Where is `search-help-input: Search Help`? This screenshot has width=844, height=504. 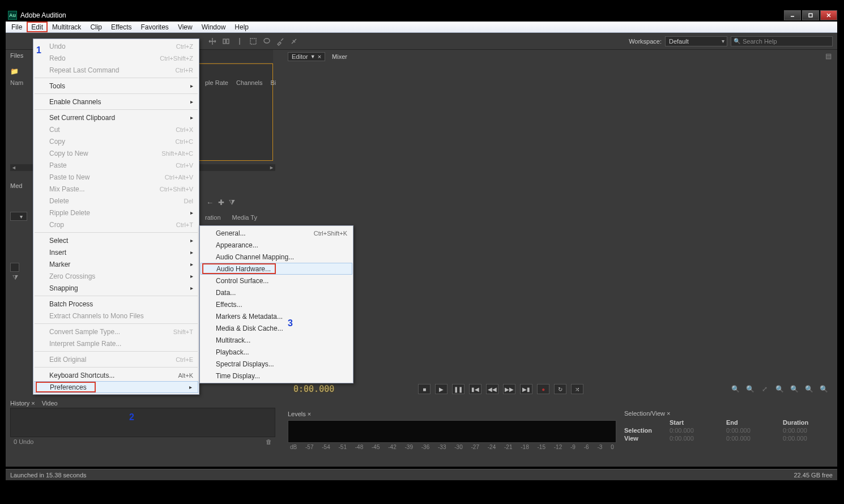
search-help-input: Search Help is located at coordinates (782, 41).